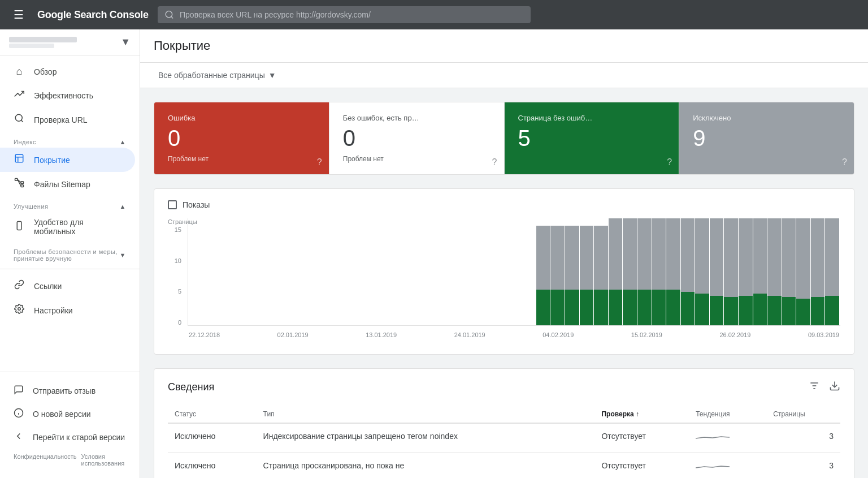  I want to click on download-icon, so click(835, 387).